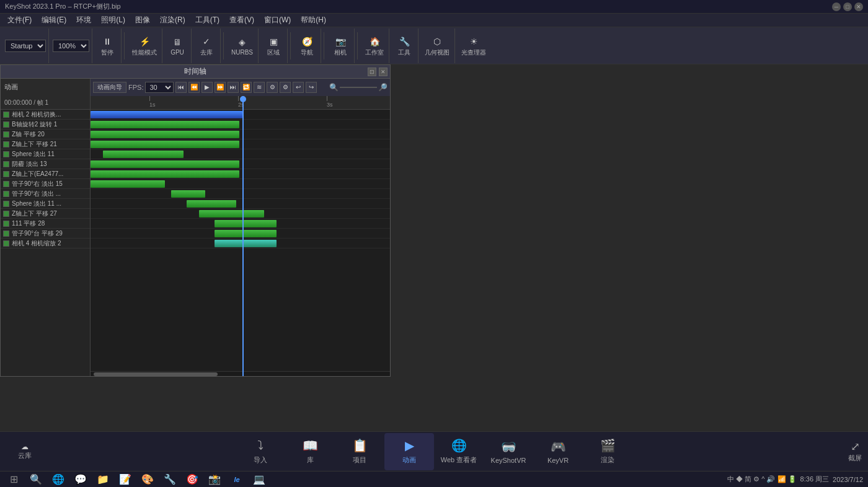 This screenshot has width=868, height=487. What do you see at coordinates (36, 480) in the screenshot?
I see `taskbar-search: 🔍` at bounding box center [36, 480].